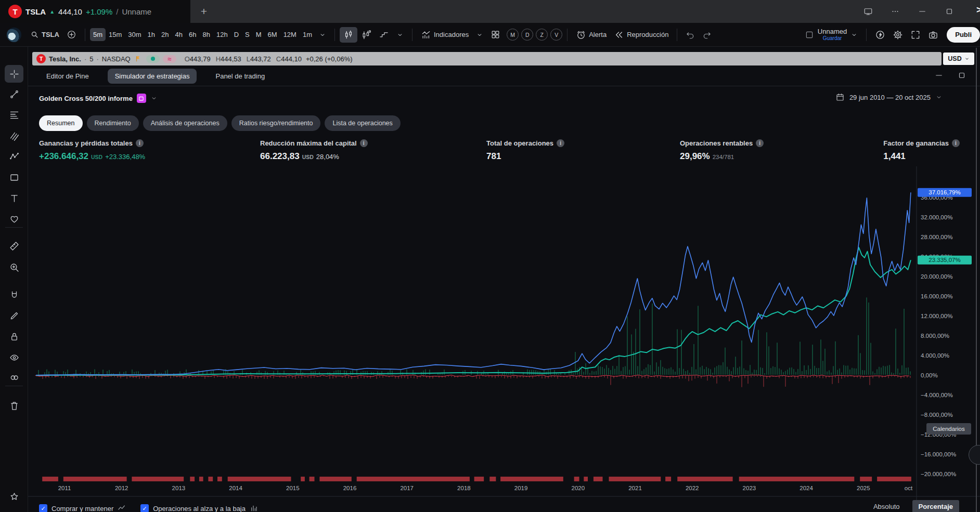  Describe the element at coordinates (14, 246) in the screenshot. I see `ruler-icon` at that location.